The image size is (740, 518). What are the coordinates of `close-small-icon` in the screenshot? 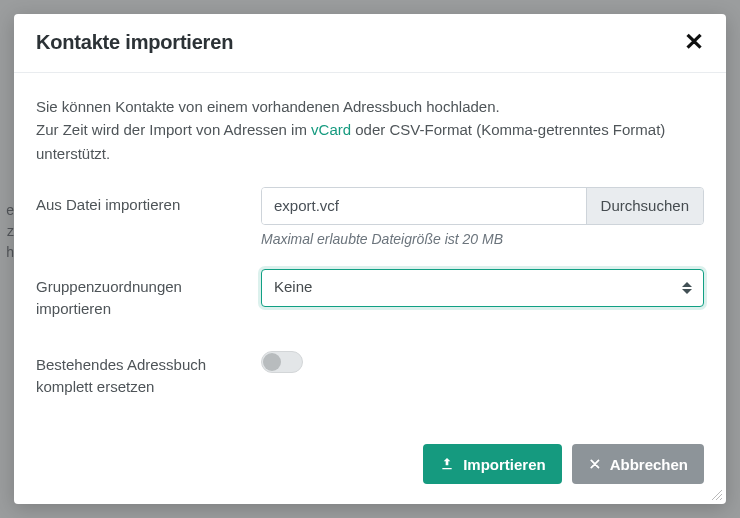 It's located at (595, 464).